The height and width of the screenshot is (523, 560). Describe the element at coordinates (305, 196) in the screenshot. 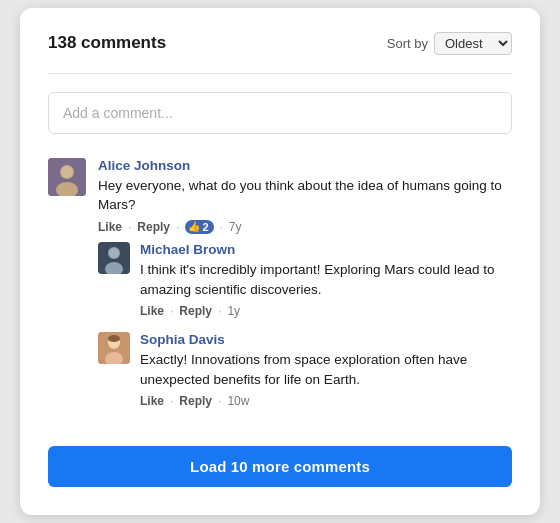

I see `text-alice: Hey everyone, what do you think about th…` at that location.